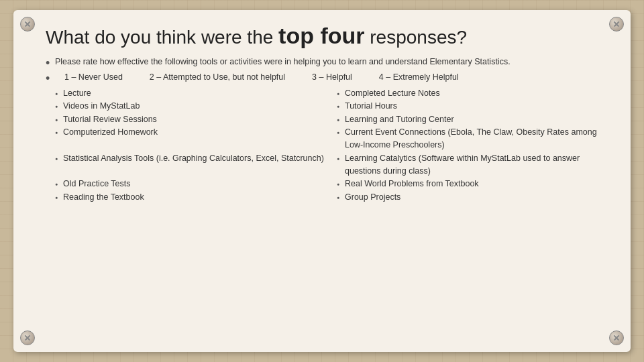 Image resolution: width=644 pixels, height=362 pixels. Describe the element at coordinates (193, 158) in the screenshot. I see `list-item-text: Statistical Analysis Tools (i.e. Graphin…` at that location.